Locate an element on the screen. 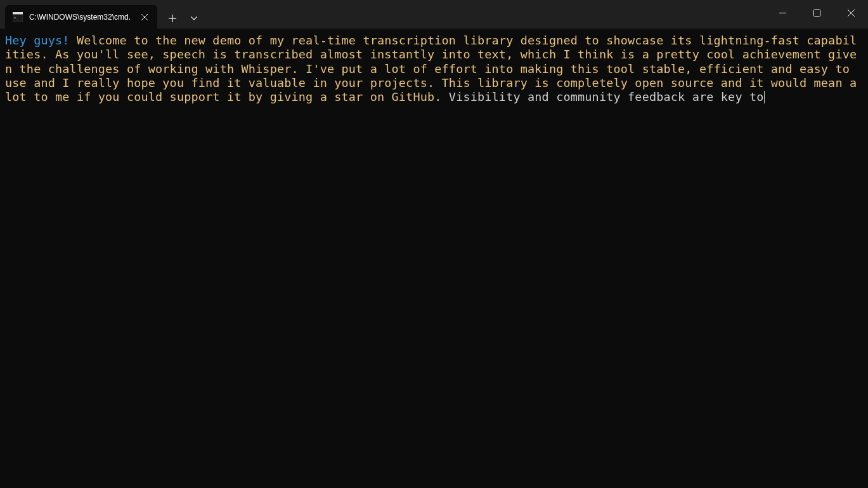  tab-area: >_ C:\WINDOWS\system32\cmd. is located at coordinates (102, 14).